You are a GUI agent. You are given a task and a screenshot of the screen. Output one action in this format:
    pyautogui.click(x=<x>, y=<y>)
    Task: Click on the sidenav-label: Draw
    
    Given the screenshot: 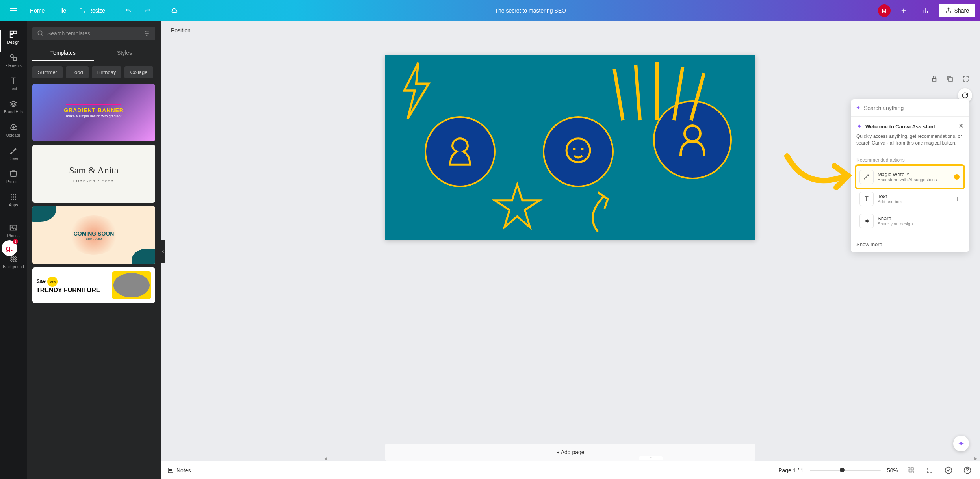 What is the action you would take?
    pyautogui.click(x=13, y=158)
    